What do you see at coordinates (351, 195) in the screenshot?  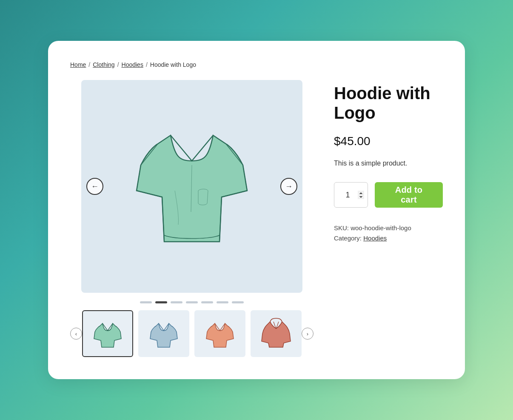 I see `quantity-input` at bounding box center [351, 195].